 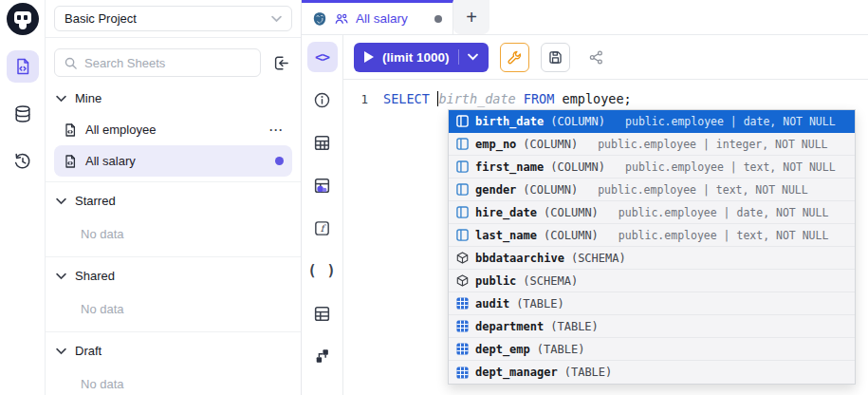 I want to click on function-icon: f, so click(x=323, y=228).